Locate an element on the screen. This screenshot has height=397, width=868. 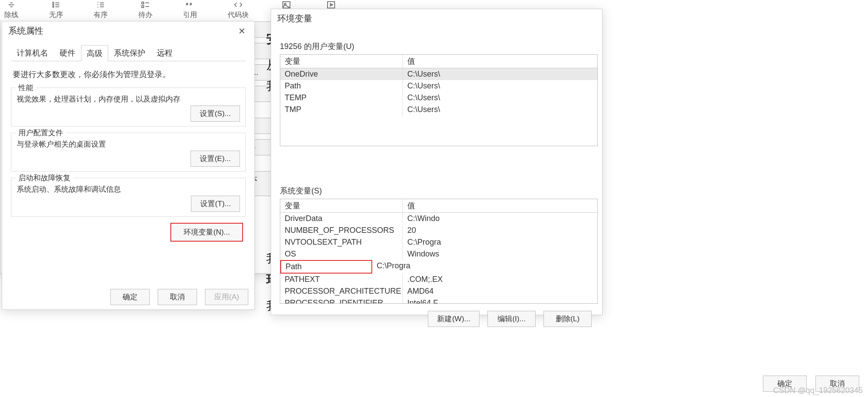
cell-var: DriverData is located at coordinates (342, 219).